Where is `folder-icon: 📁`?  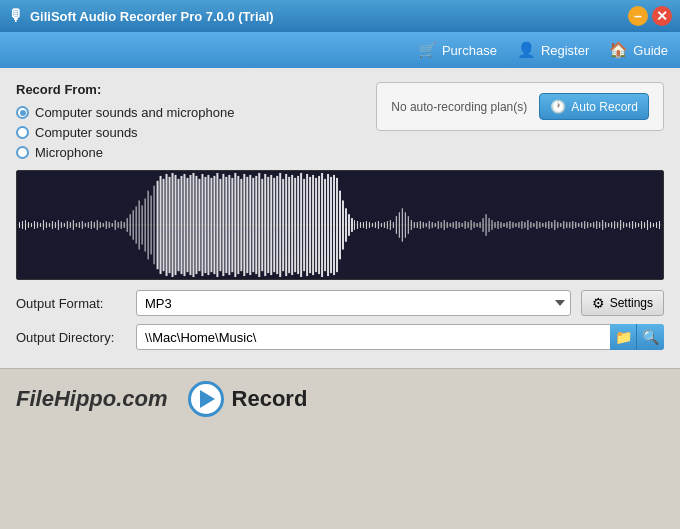
folder-icon: 📁 is located at coordinates (624, 337).